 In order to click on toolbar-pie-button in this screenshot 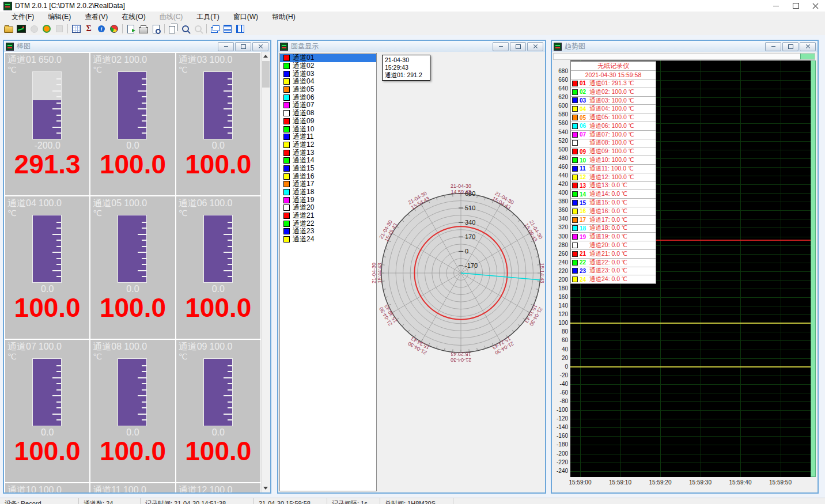, I will do `click(114, 29)`.